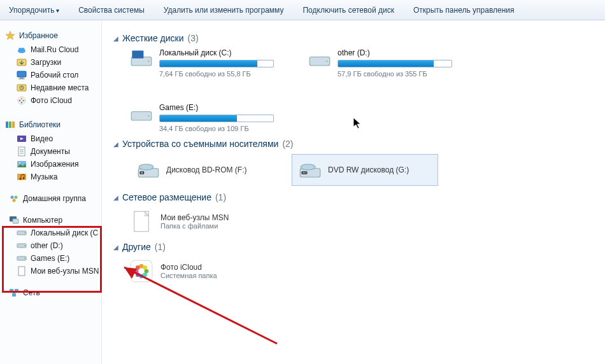 The height and width of the screenshot is (364, 605). Describe the element at coordinates (221, 129) in the screenshot. I see `drive-freespace: 34,4 ГБ свободно из 109 ГБ` at that location.